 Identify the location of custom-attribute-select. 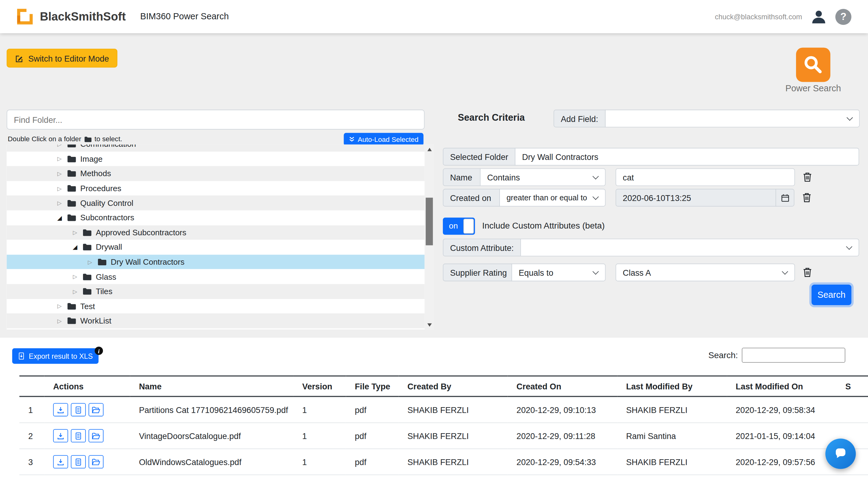
(690, 247).